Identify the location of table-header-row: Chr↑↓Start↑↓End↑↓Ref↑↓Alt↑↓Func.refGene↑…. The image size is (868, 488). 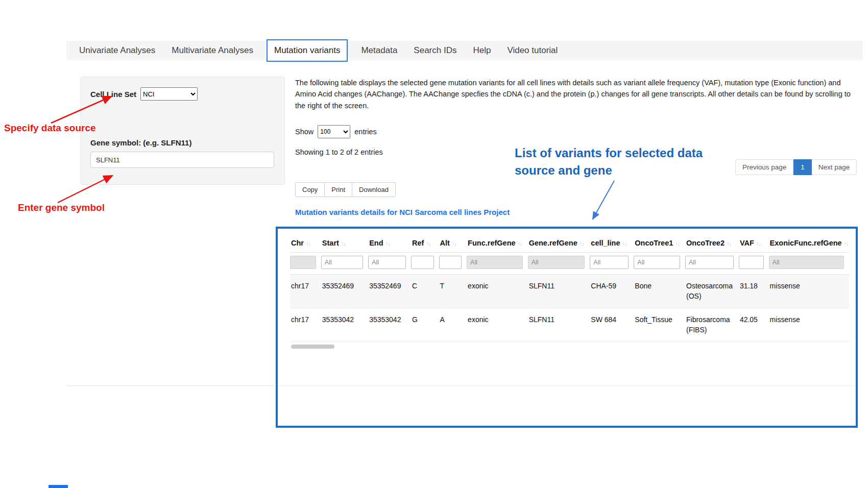
(570, 244).